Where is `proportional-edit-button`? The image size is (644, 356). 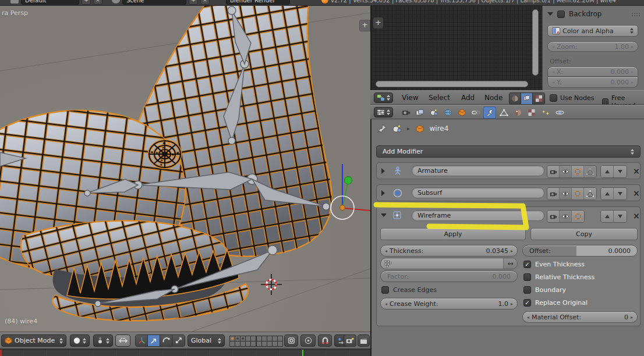
proportional-edit-button is located at coordinates (308, 341).